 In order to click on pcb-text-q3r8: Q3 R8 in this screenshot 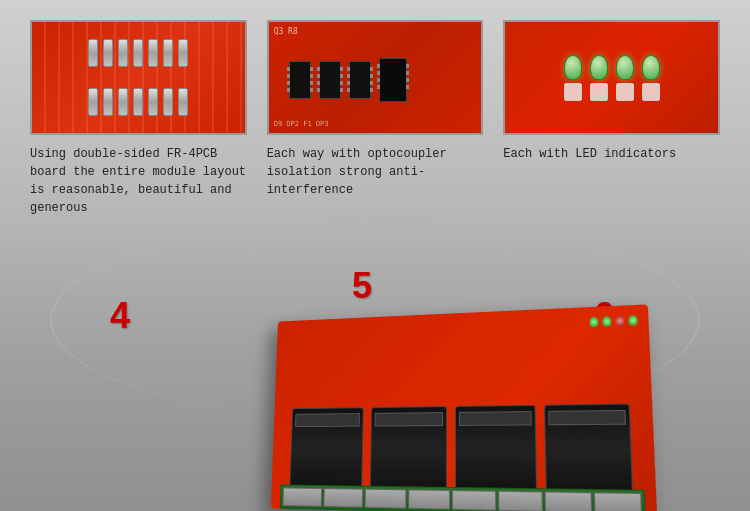, I will do `click(286, 32)`.